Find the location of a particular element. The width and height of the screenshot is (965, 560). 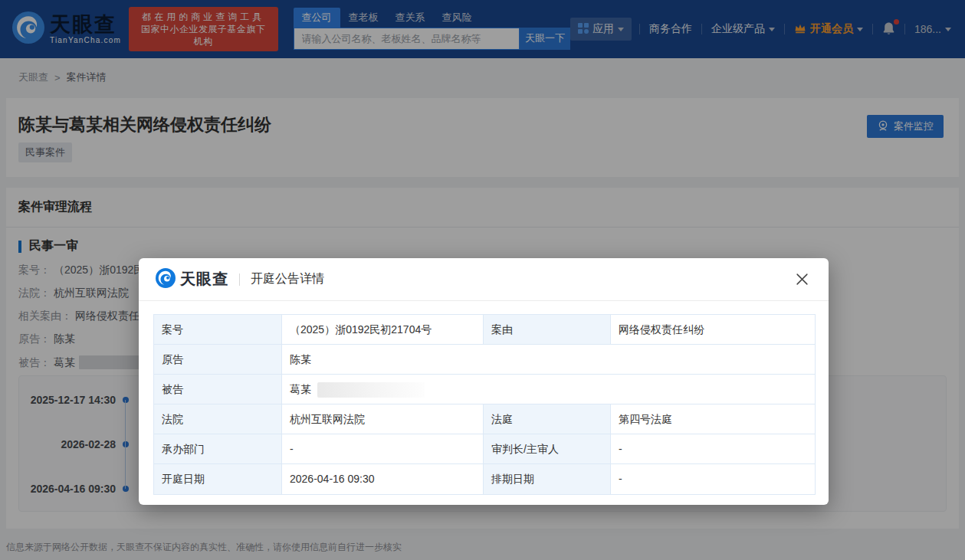

table-label-cell: 承办部门 is located at coordinates (218, 449).